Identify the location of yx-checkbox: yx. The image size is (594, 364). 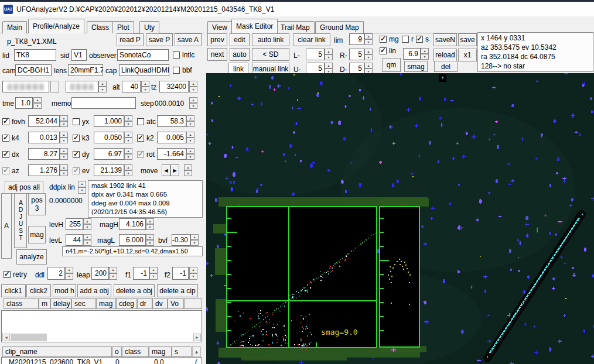
(81, 122).